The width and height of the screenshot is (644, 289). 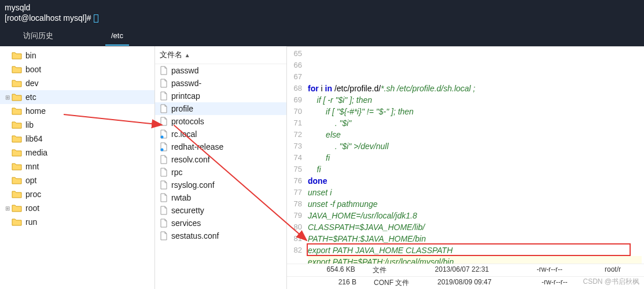 I want to click on tree-item-run: run, so click(x=78, y=222).